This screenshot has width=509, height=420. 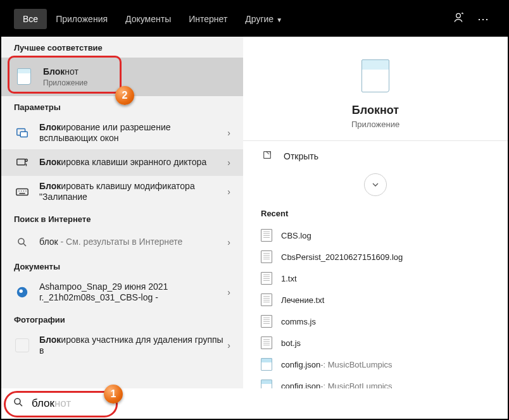 I want to click on web-search-header: Поиск в Интернете, so click(x=122, y=219).